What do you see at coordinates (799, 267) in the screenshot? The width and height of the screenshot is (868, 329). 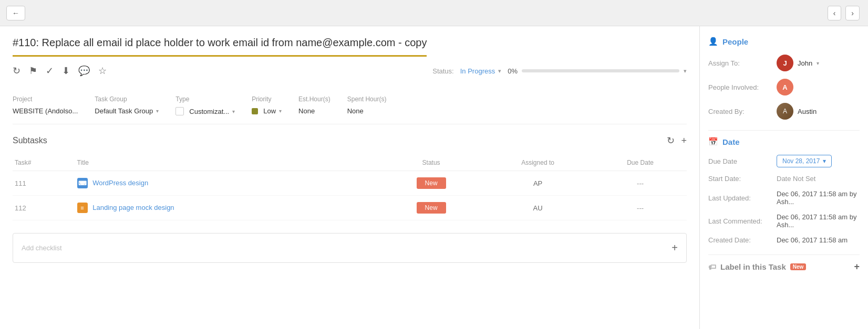 I see `label-new-badge: New` at bounding box center [799, 267].